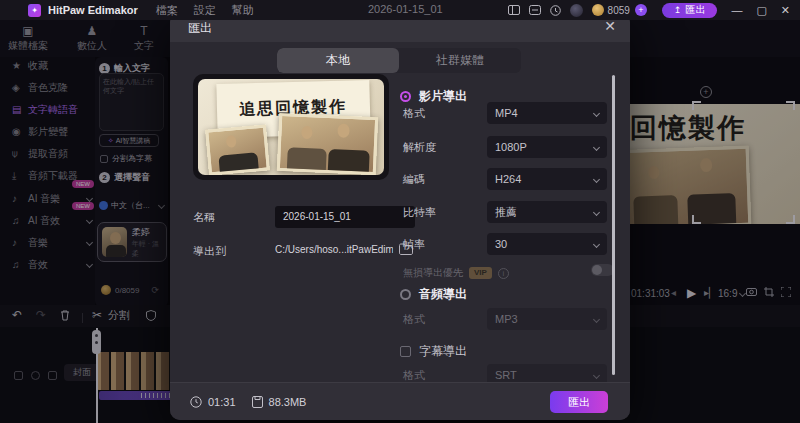 This screenshot has height=423, width=800. Describe the element at coordinates (258, 402) in the screenshot. I see `file-size-icon` at that location.